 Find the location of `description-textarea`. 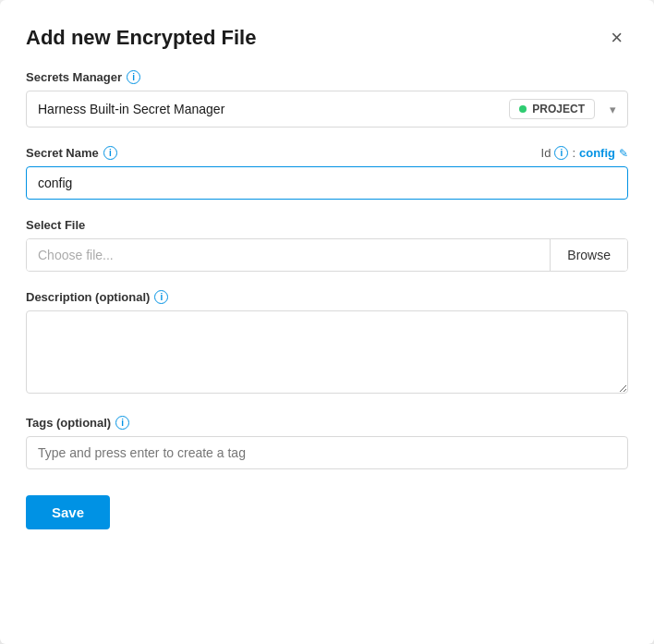

description-textarea is located at coordinates (327, 352).